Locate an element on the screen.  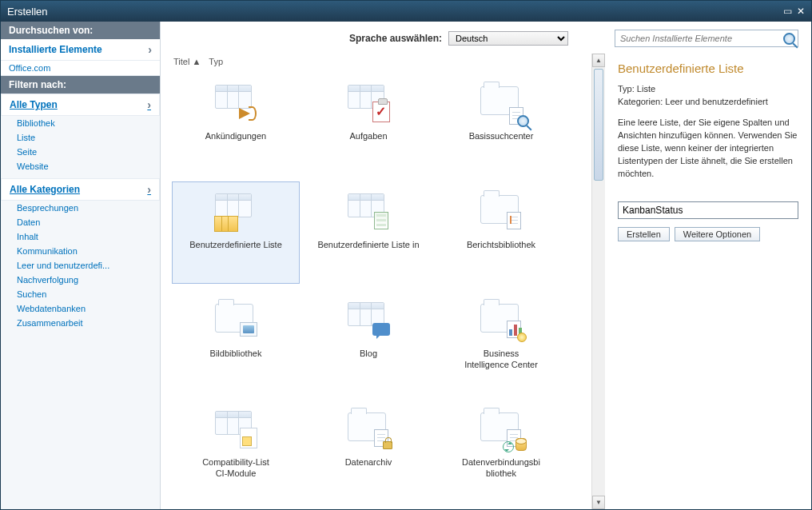
catalog-tile: Blog is located at coordinates (368, 341).